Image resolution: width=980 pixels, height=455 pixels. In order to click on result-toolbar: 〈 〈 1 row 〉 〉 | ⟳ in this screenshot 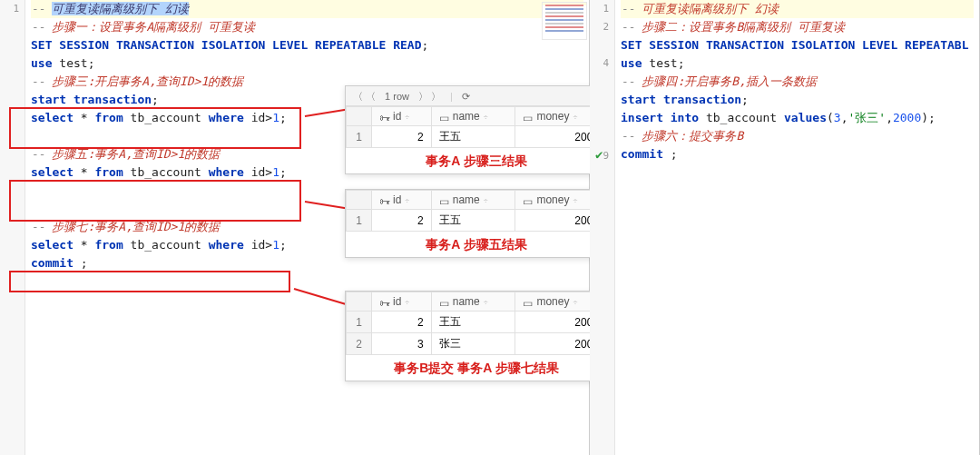, I will do `click(476, 96)`.